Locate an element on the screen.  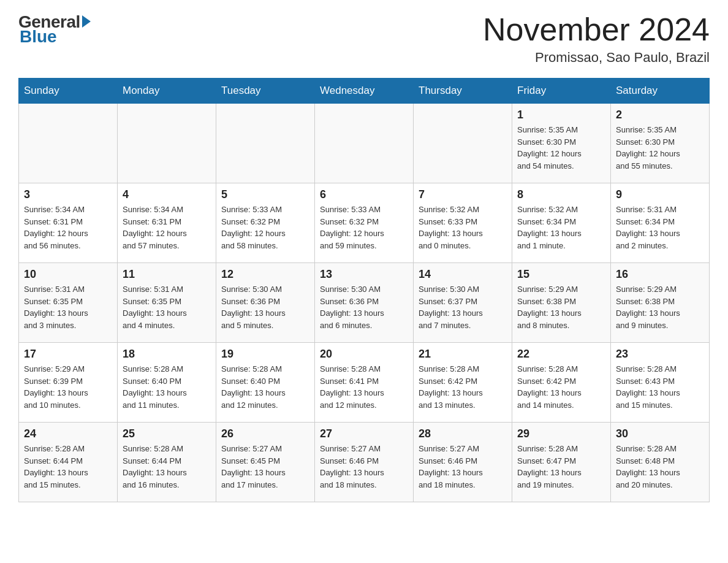
day-info: Sunrise: 5:32 AM Sunset: 6:34 PM Dayligh… is located at coordinates (561, 228).